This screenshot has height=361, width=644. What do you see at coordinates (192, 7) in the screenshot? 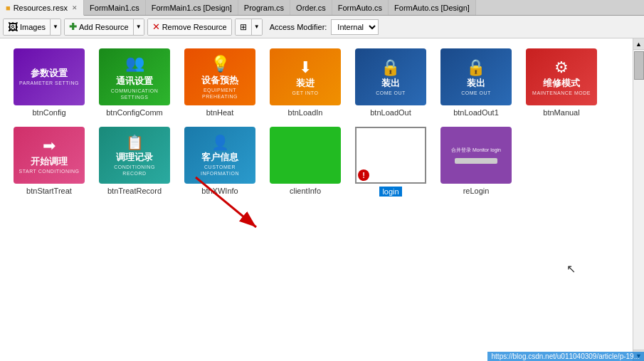
I see `tab-formmain1-design: FormMain1.cs [Design]` at bounding box center [192, 7].